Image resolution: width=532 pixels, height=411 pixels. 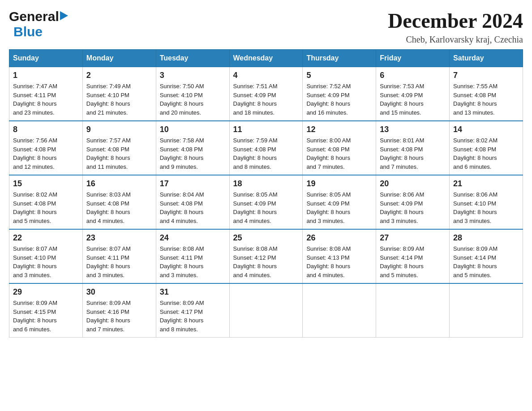 What do you see at coordinates (193, 256) in the screenshot?
I see `day-cell: 24 Sunrise: 8:08 AM Sunset: 4:11 PM Dayl…` at bounding box center [193, 256].